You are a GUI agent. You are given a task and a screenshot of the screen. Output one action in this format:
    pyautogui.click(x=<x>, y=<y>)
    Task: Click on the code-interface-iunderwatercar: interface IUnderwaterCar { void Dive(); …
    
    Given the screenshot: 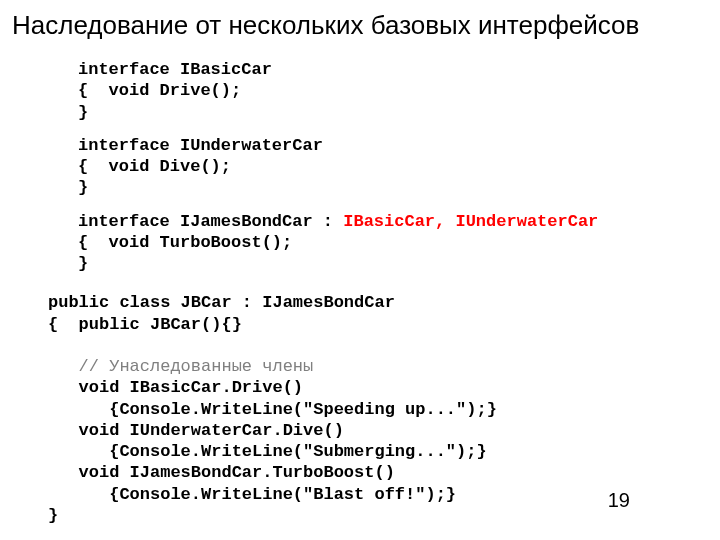 What is the action you would take?
    pyautogui.click(x=399, y=167)
    